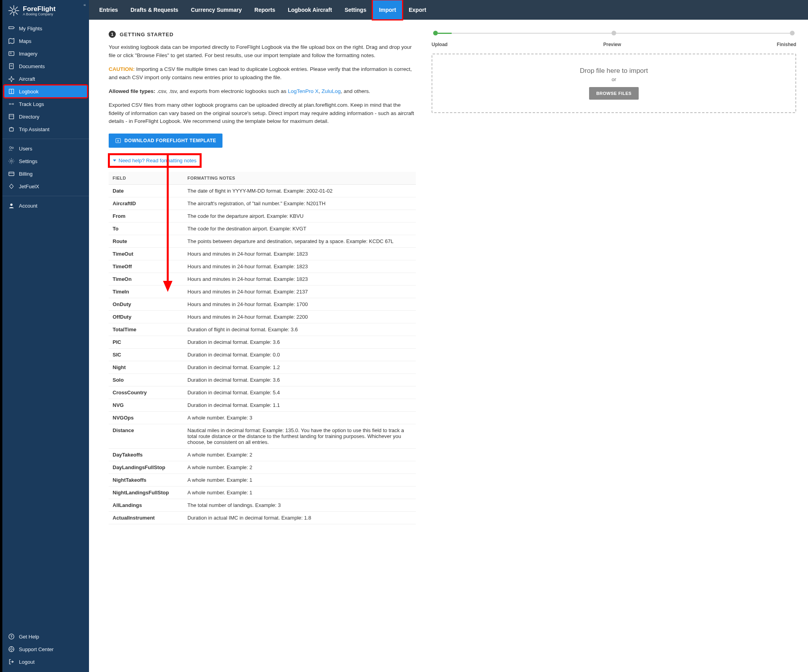 This screenshot has height=672, width=808. What do you see at coordinates (11, 54) in the screenshot?
I see `imagery-icon` at bounding box center [11, 54].